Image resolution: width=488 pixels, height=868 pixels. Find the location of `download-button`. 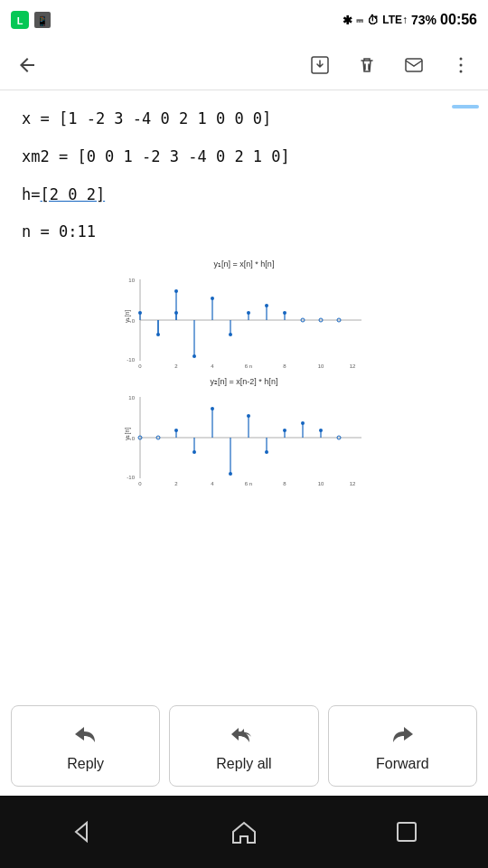

download-button is located at coordinates (320, 65).